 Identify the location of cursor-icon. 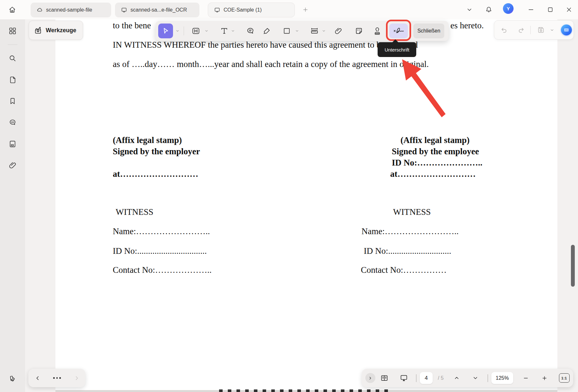
(166, 31).